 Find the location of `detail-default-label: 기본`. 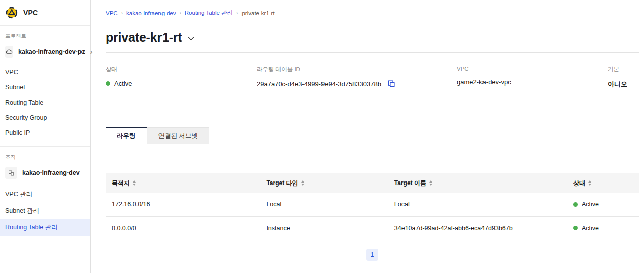

detail-default-label: 기본 is located at coordinates (623, 69).